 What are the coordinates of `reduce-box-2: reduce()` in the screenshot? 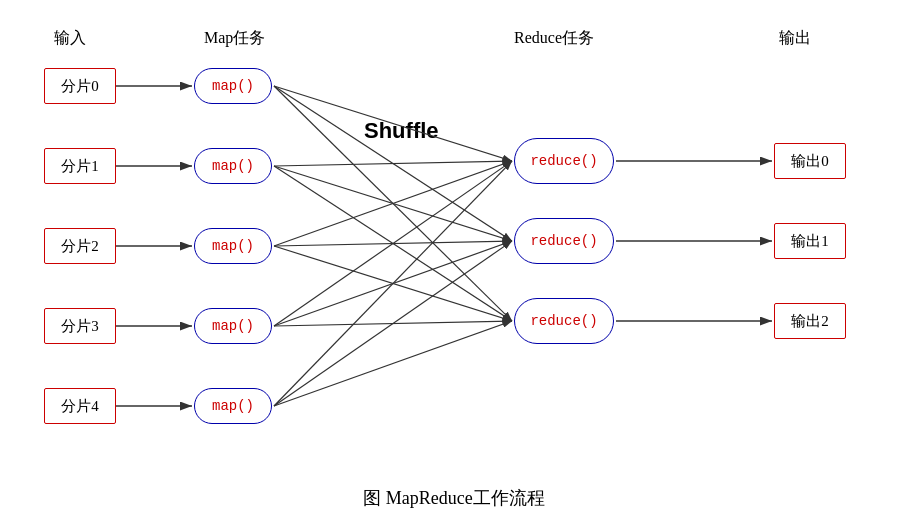 It's located at (564, 321).